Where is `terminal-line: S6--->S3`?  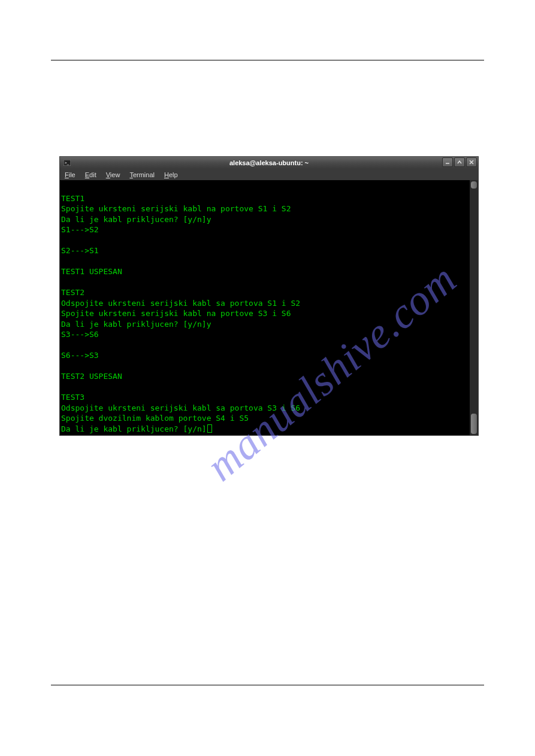
terminal-line: S6--->S3 is located at coordinates (265, 356).